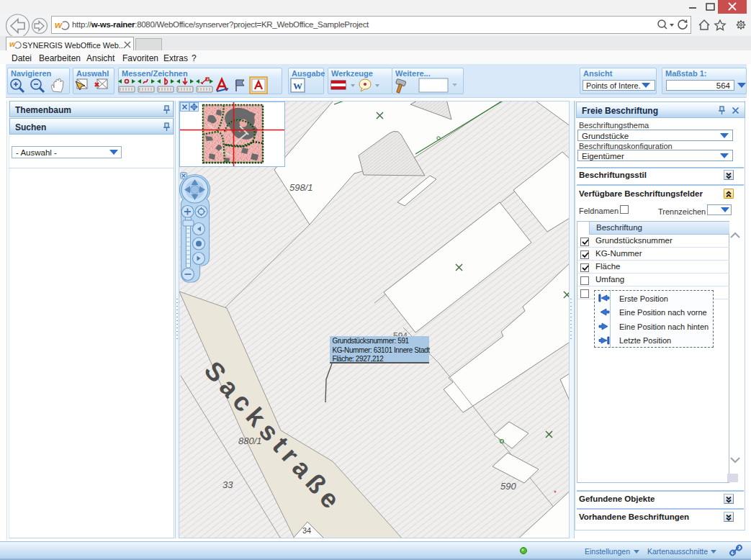  Describe the element at coordinates (298, 86) in the screenshot. I see `svg-text: W` at that location.